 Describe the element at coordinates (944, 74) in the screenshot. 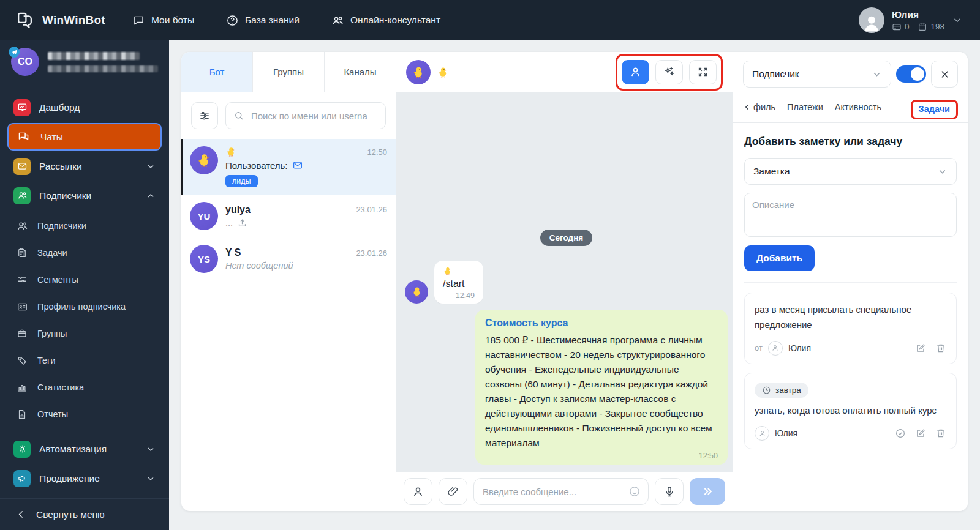

I see `close-panel-button` at that location.